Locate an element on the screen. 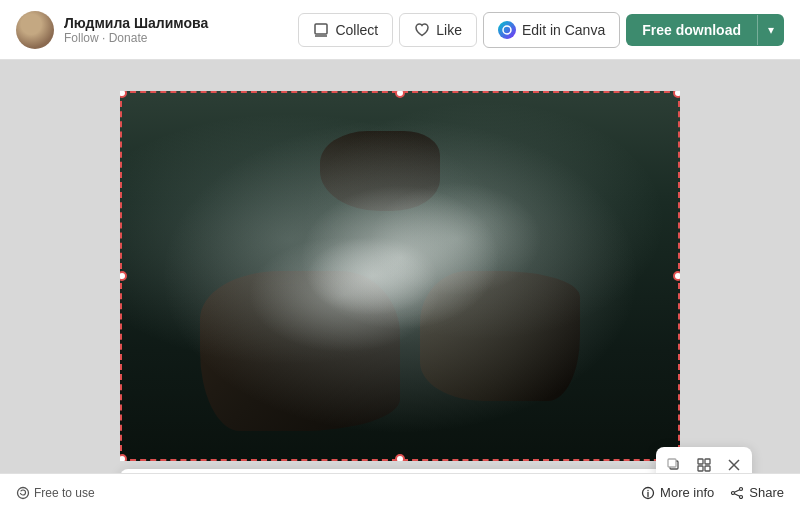 This screenshot has width=800, height=511. user-info: Людмила Шалимова Follow · Donate is located at coordinates (112, 30).